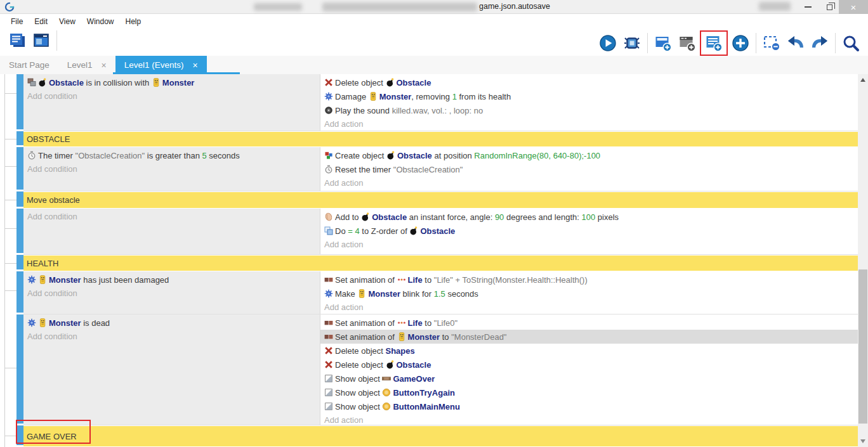  Describe the element at coordinates (32, 155) in the screenshot. I see `timer-icon` at that location.